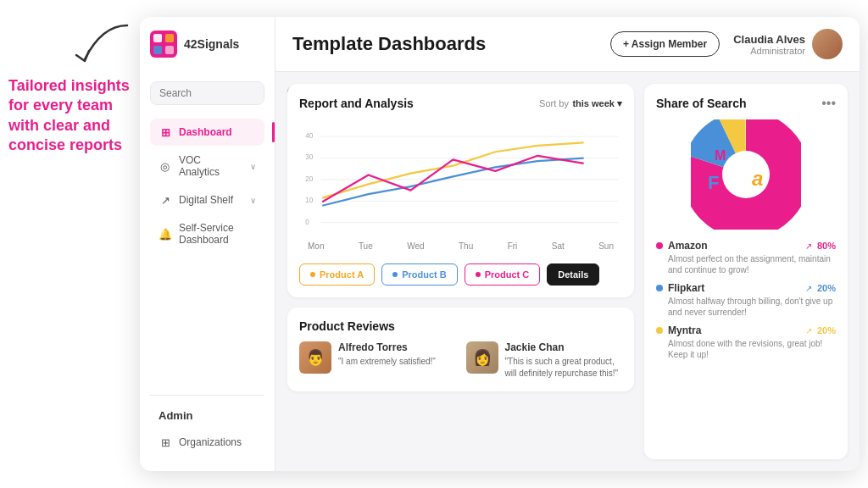 The height and width of the screenshot is (488, 868). Describe the element at coordinates (826, 288) in the screenshot. I see `flipkart-pct: 20%` at that location.